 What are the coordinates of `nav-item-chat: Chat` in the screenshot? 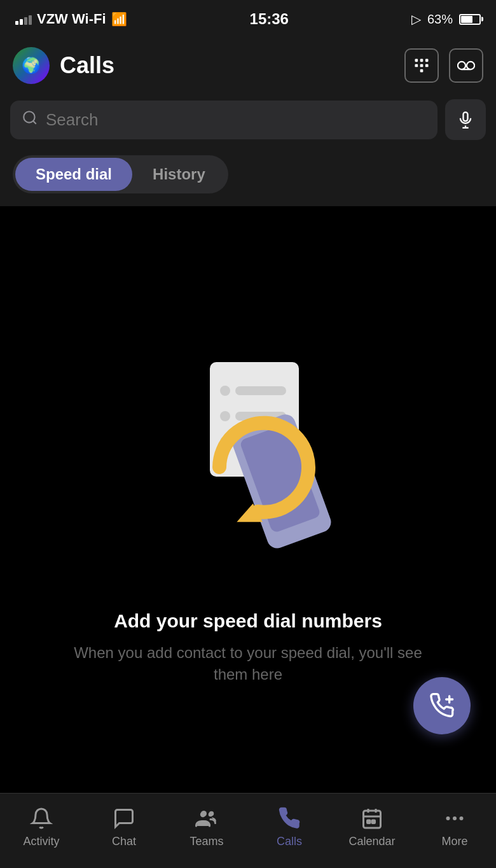 It's located at (124, 827).